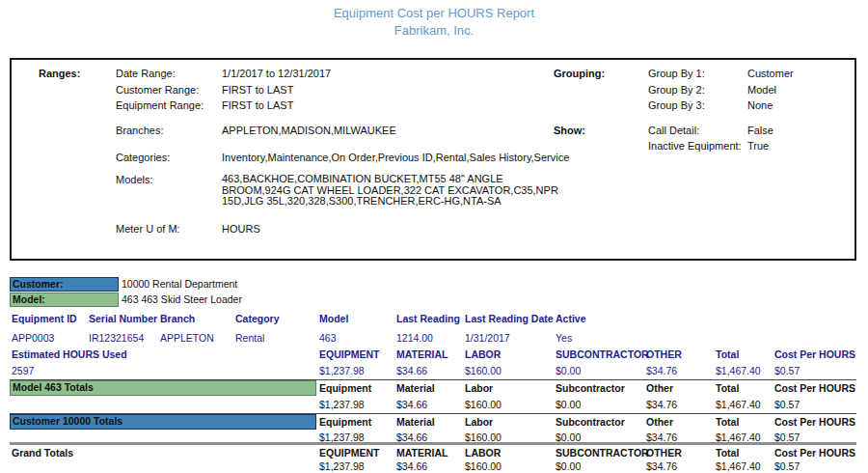  Describe the element at coordinates (412, 371) in the screenshot. I see `estimated-material: $34.66` at that location.